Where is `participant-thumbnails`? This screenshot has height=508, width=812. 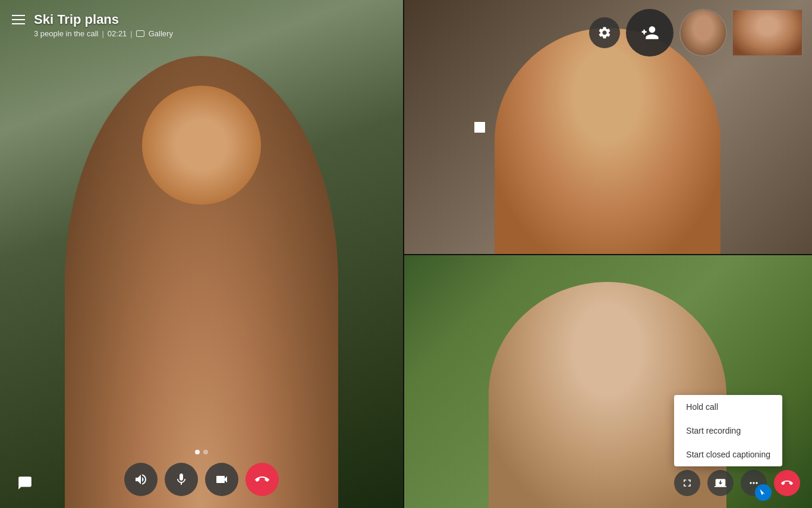
participant-thumbnails is located at coordinates (741, 33).